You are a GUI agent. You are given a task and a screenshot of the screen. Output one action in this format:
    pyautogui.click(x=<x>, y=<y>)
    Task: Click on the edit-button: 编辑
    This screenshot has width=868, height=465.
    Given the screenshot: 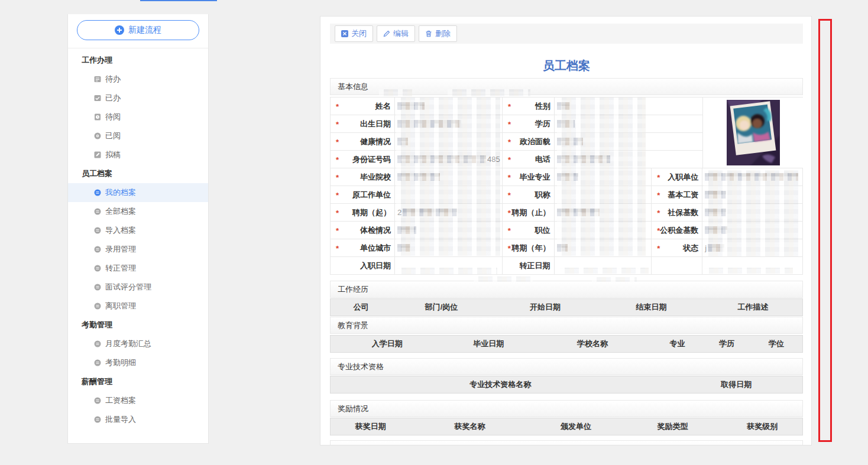 What is the action you would take?
    pyautogui.click(x=396, y=34)
    